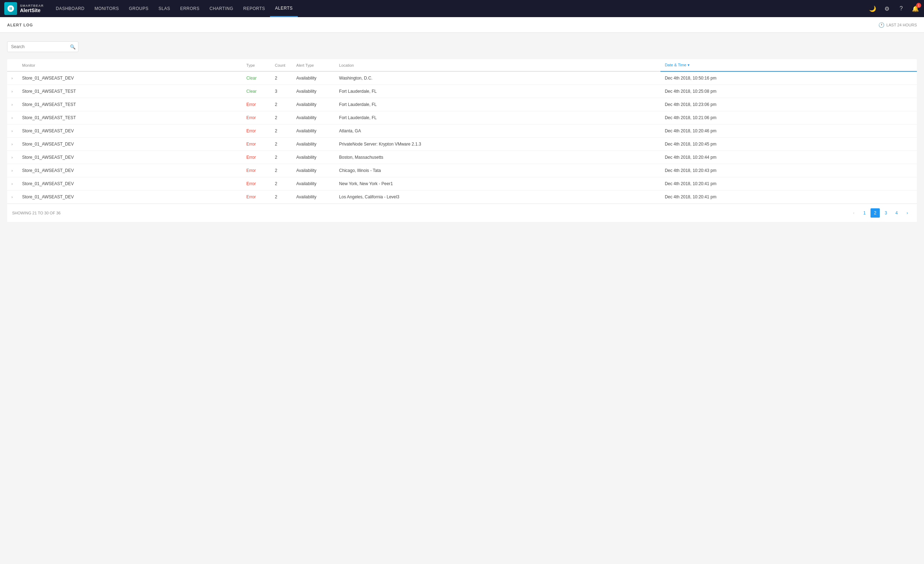  I want to click on page-2-button: 2, so click(875, 213).